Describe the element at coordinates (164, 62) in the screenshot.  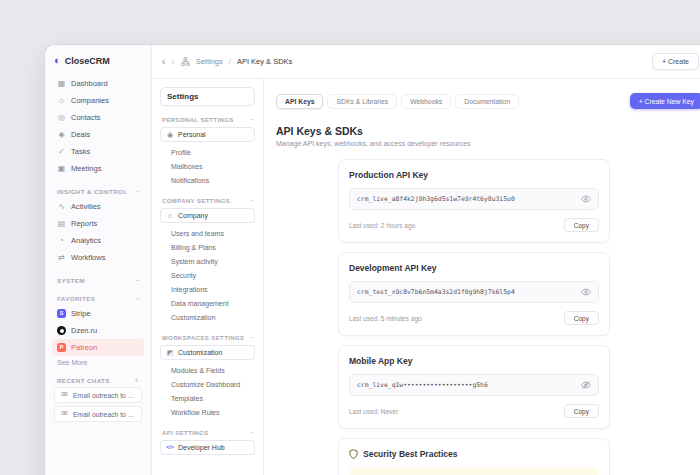
I see `back-button: ‹` at that location.